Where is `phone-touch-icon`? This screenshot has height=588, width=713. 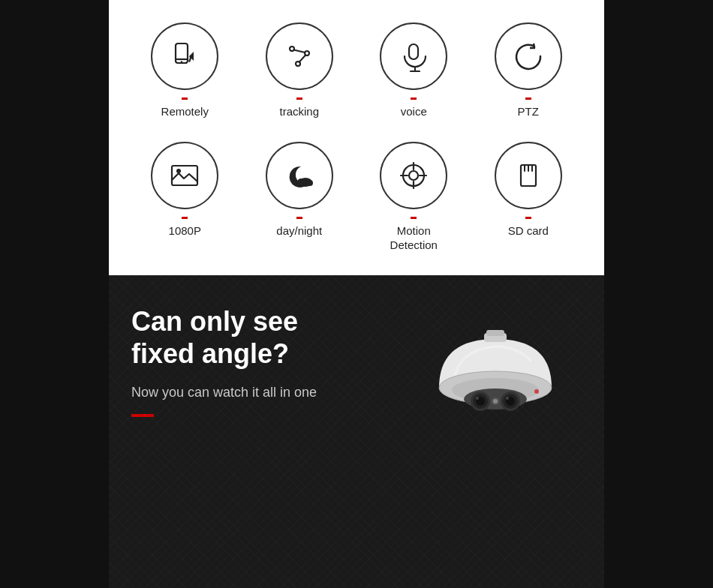
phone-touch-icon is located at coordinates (185, 56).